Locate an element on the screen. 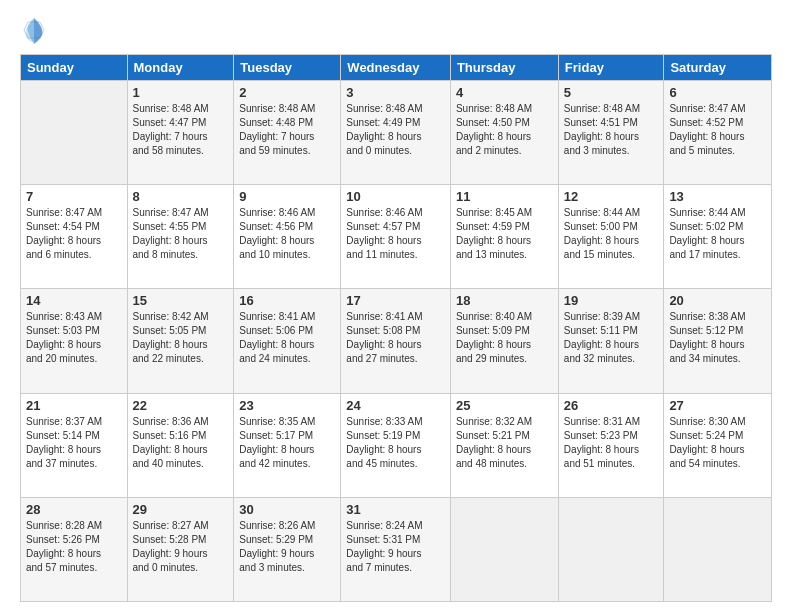  day-info: Sunrise: 8:24 AM Sunset: 5:31 PM Dayligh… is located at coordinates (396, 547).